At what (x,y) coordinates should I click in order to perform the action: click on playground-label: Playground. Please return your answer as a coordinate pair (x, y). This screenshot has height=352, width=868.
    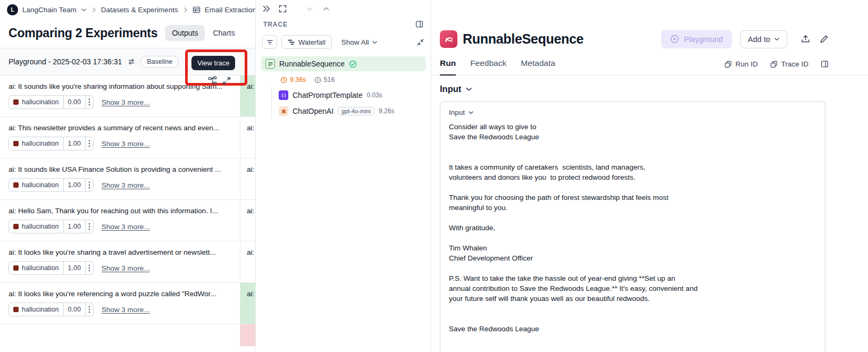
    Looking at the image, I should click on (703, 39).